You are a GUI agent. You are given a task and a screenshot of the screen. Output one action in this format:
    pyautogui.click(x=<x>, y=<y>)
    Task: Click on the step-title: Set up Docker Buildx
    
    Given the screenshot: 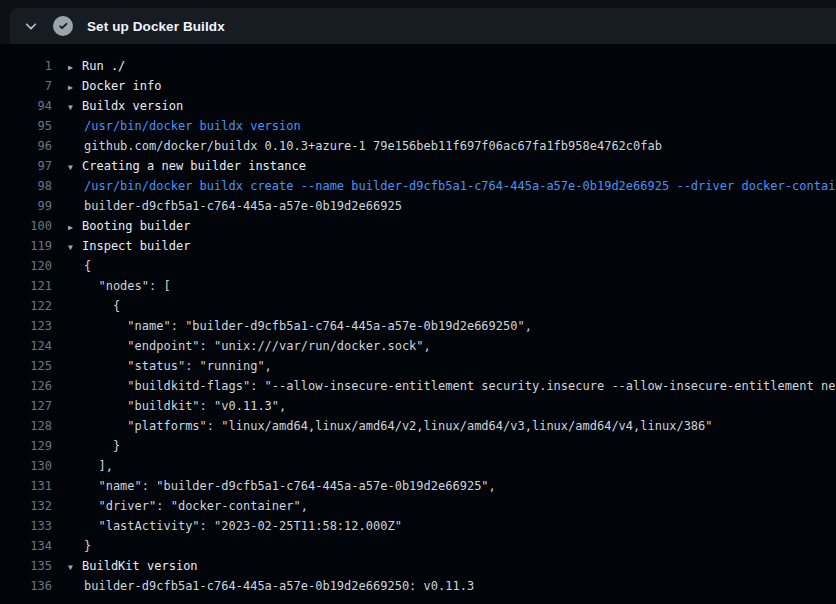 What is the action you would take?
    pyautogui.click(x=156, y=26)
    